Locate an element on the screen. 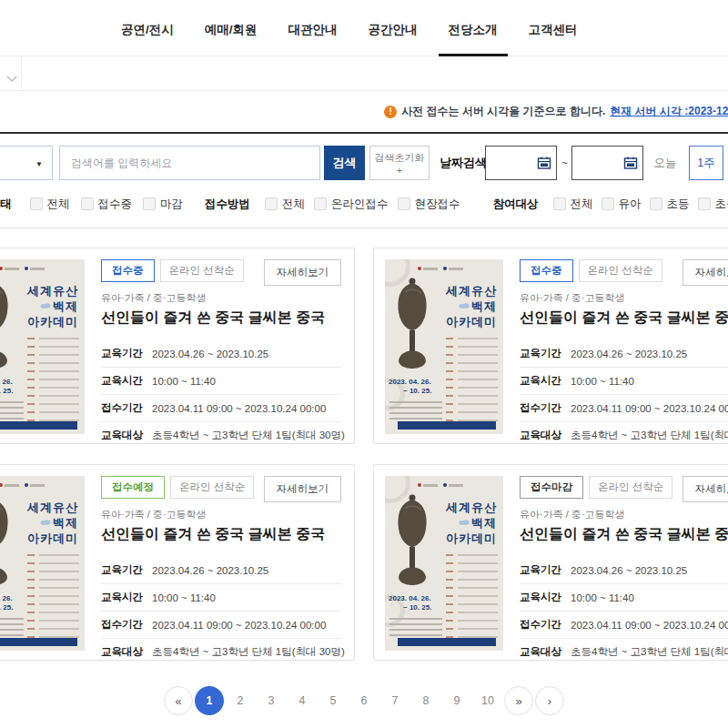 Image resolution: width=728 pixels, height=728 pixels. search-row: ▼ 검색 검색초기화 + 날짜검색 ~ 오늘 1주 is located at coordinates (364, 163).